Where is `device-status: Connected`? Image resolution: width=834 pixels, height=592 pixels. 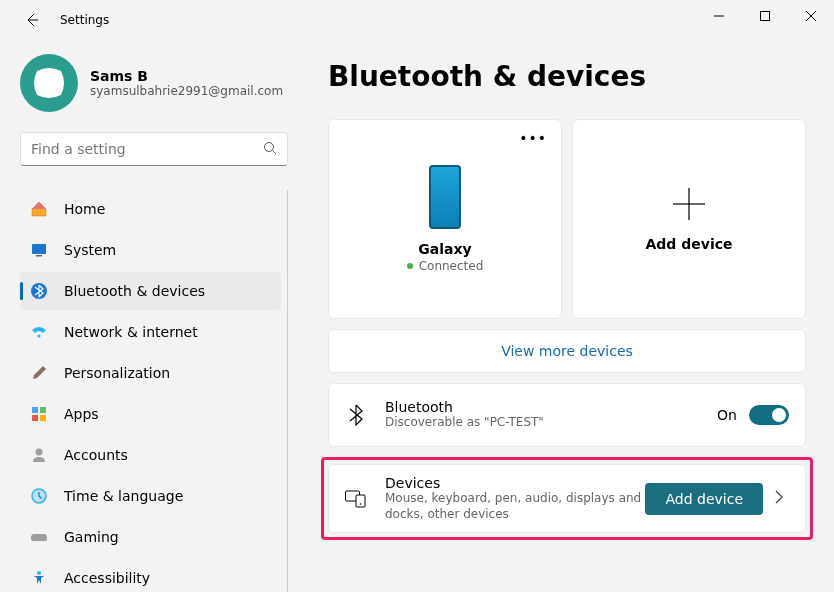 device-status: Connected is located at coordinates (446, 266).